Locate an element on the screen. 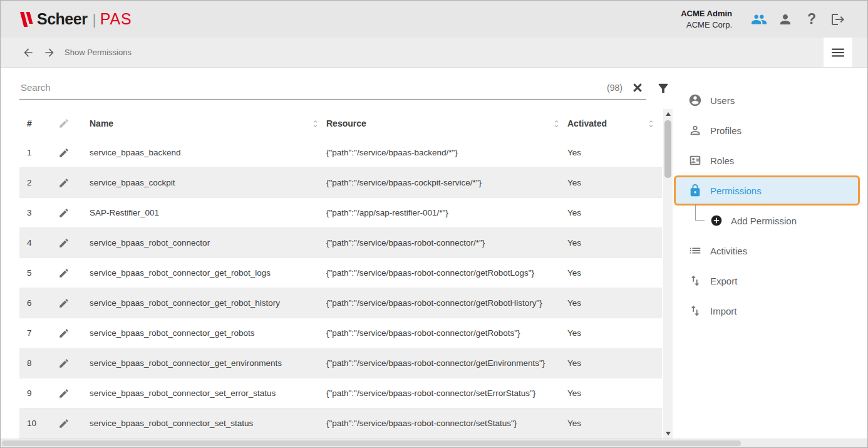  scroll-down-button is located at coordinates (668, 434).